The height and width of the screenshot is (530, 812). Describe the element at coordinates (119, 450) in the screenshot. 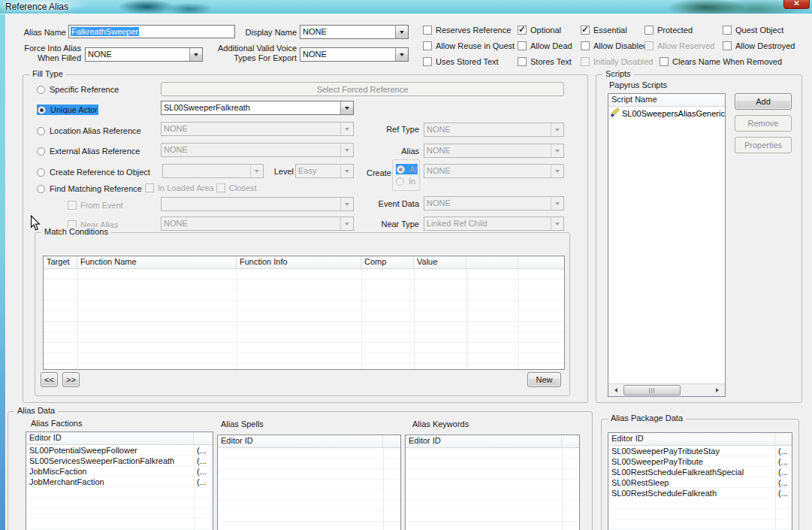

I see `faction-row: SL00PotentialSweepFollower(...` at that location.